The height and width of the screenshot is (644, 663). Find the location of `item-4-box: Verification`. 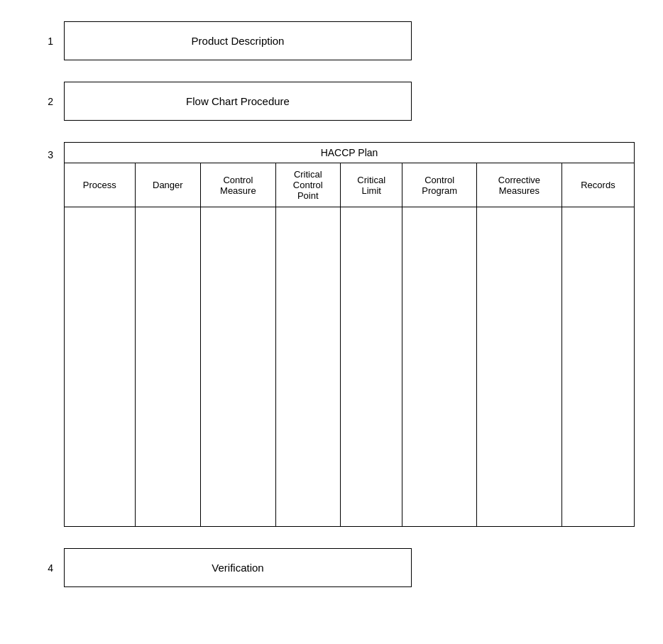

item-4-box: Verification is located at coordinates (238, 568).